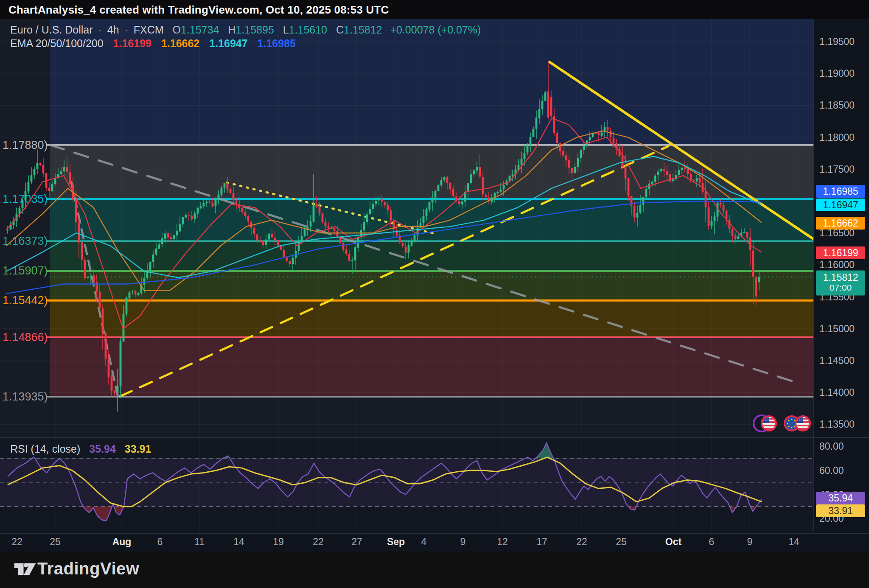  I want to click on time-axis: 2225Aug61114192227Sep4912172225Oct6914, so click(434, 542).